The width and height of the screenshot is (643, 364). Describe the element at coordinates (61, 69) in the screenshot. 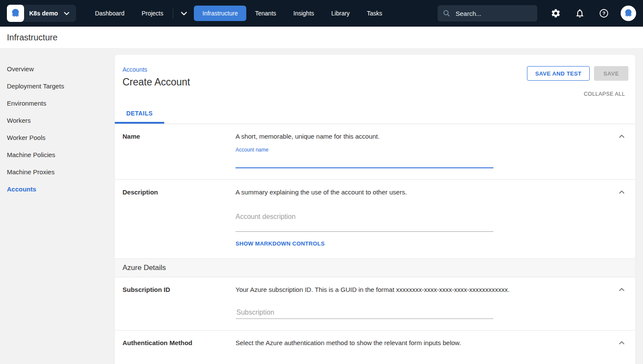

I see `sidebar-item-overview: Overview` at that location.